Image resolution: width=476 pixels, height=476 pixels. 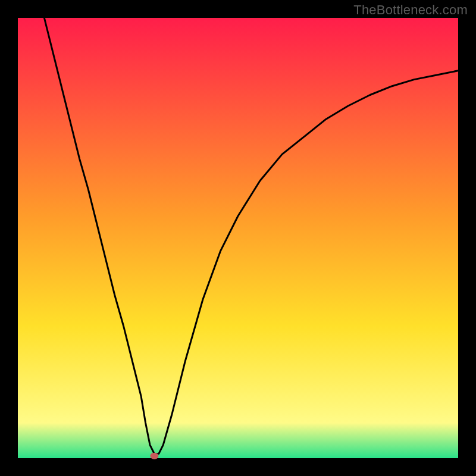 I want to click on optimum-marker, so click(x=154, y=456).